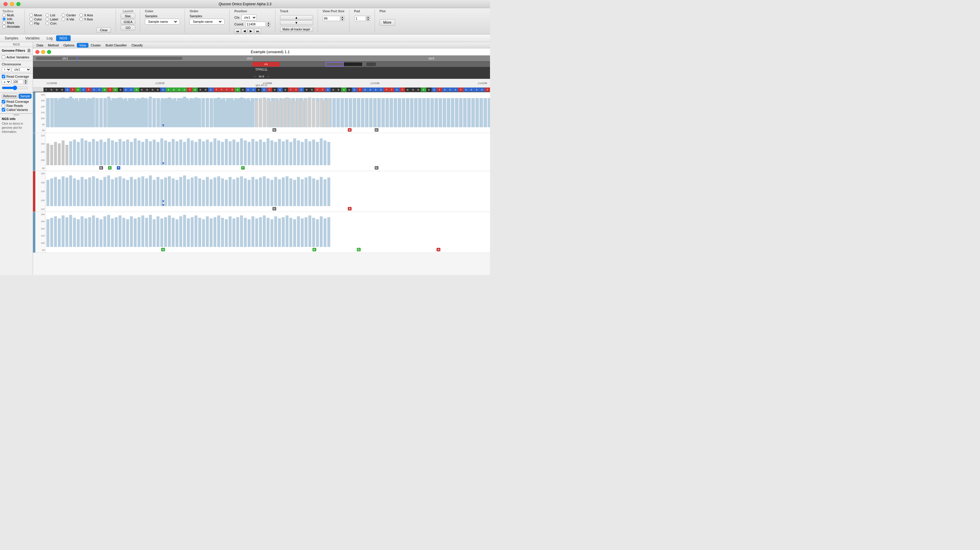 This screenshot has height=550, width=980. I want to click on track2-var-T2: T, so click(243, 168).